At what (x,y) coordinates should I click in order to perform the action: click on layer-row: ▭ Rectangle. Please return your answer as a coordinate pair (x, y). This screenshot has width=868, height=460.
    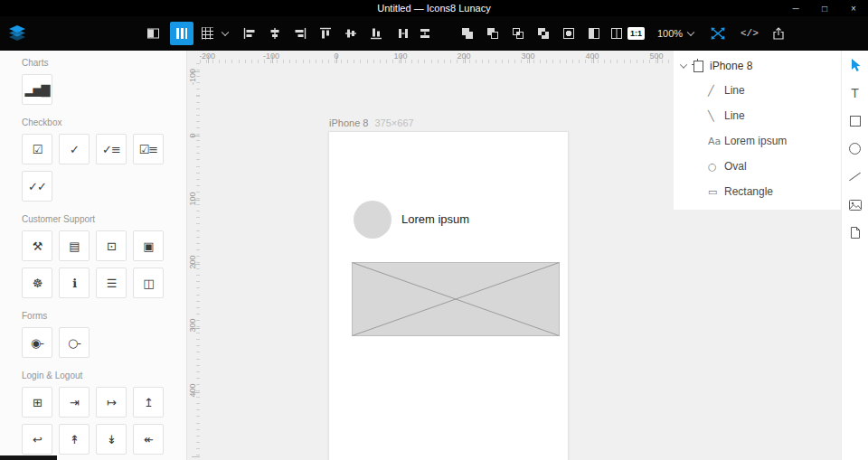
    Looking at the image, I should click on (758, 192).